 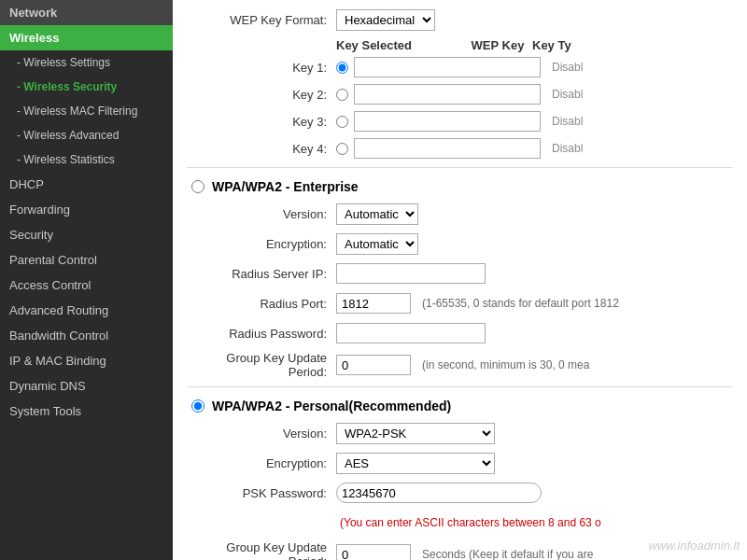 What do you see at coordinates (459, 187) in the screenshot?
I see `wpa-enterprise-section-title: WPA/WPA2 - Enterprise` at bounding box center [459, 187].